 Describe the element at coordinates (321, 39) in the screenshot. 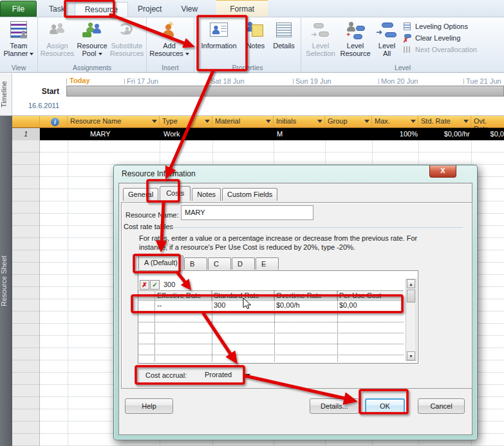

I see `level-selection-button: ➜ Level Selection` at that location.